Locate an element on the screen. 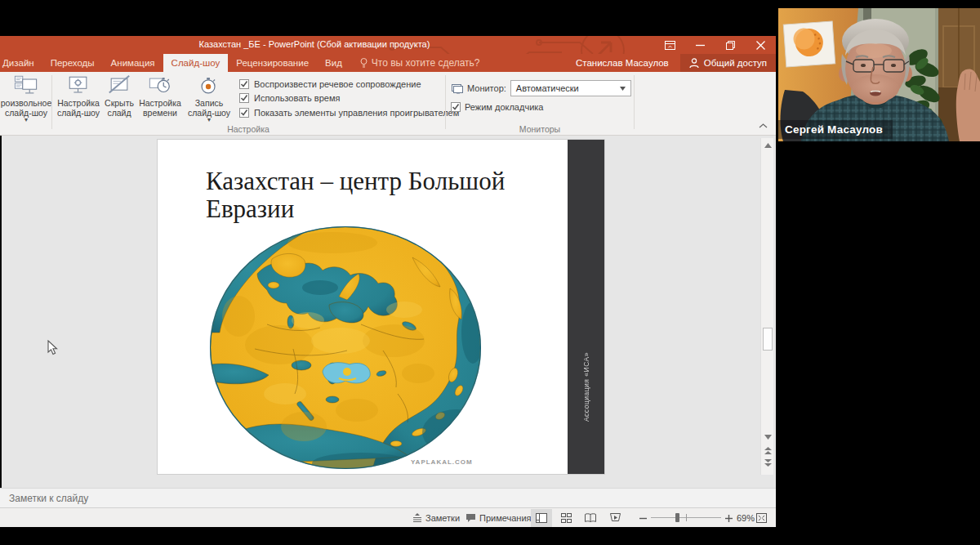 This screenshot has height=545, width=980. hide-slide-icon is located at coordinates (119, 86).